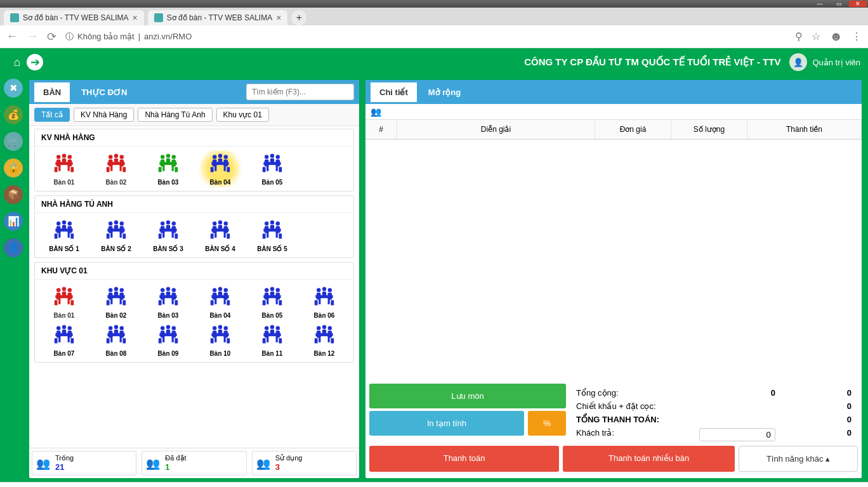  Describe the element at coordinates (836, 37) in the screenshot. I see `profile-icon: ☻` at that location.